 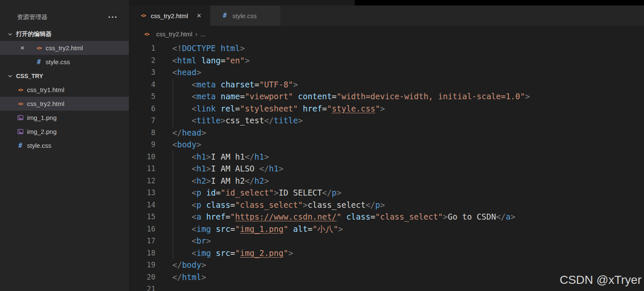 I want to click on tab-bar: <>css_try2.html×#style.css, so click(x=386, y=16).